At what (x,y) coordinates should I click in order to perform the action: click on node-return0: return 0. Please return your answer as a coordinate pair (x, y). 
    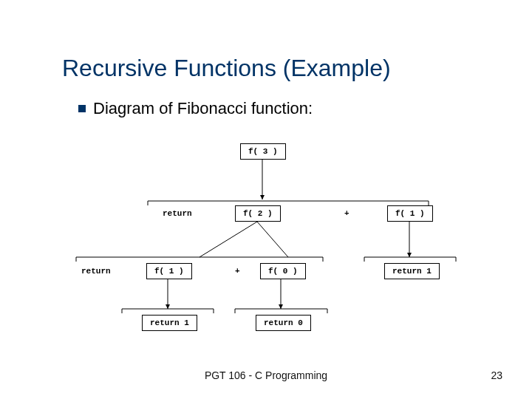
    Looking at the image, I should click on (284, 323).